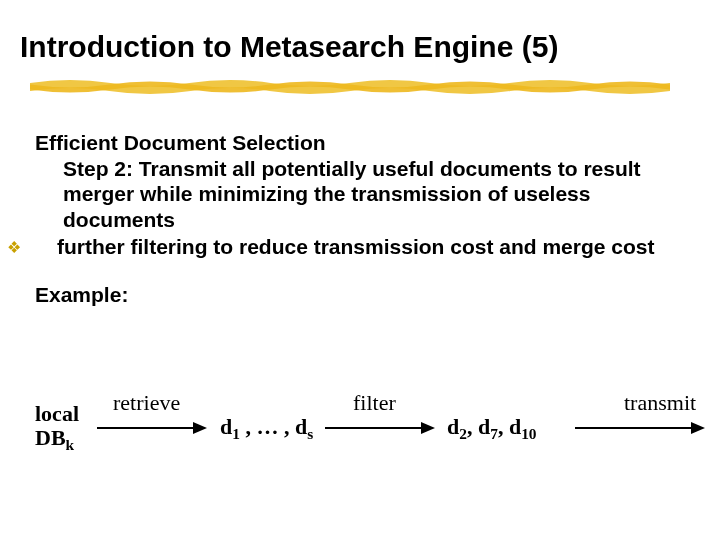 The width and height of the screenshot is (720, 540). Describe the element at coordinates (226, 426) in the screenshot. I see `n2-p: d` at that location.